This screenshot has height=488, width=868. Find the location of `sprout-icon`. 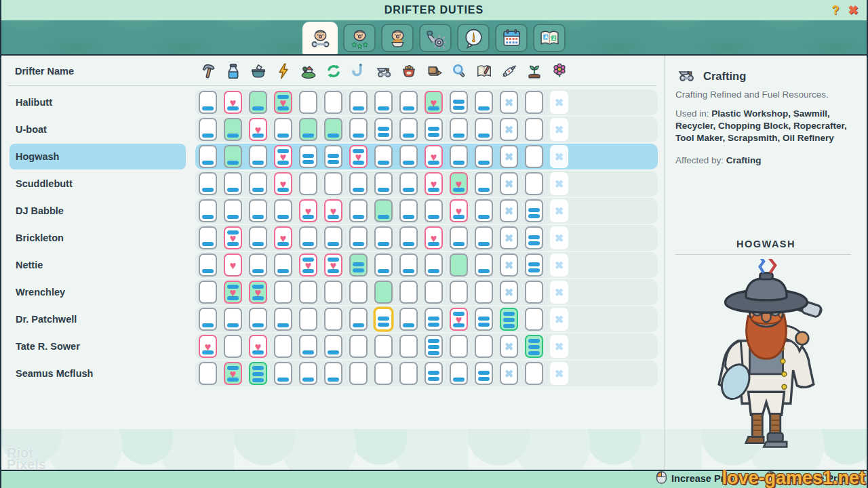

sprout-icon is located at coordinates (534, 71).